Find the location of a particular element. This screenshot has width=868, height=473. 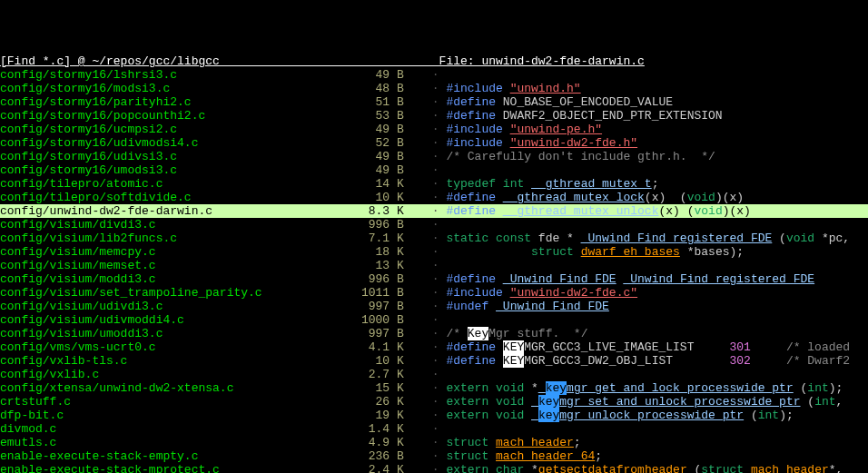

file-name: config/visium/udivdi3.c is located at coordinates (177, 307).